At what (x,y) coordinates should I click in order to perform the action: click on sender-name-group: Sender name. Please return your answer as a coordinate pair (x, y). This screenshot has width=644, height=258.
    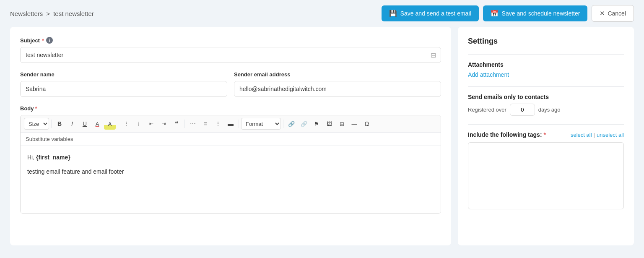
    Looking at the image, I should click on (124, 84).